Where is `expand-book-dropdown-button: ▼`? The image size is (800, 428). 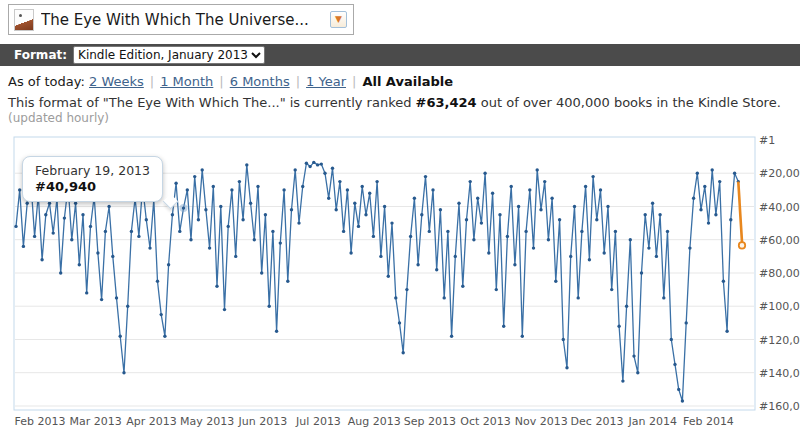 expand-book-dropdown-button: ▼ is located at coordinates (338, 20).